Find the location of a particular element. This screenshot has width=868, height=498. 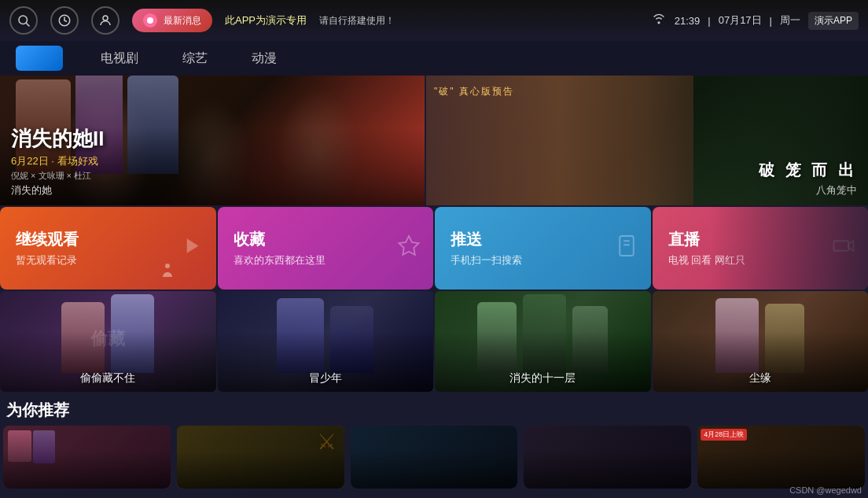

rec-item-2: ⚔ is located at coordinates (261, 457).